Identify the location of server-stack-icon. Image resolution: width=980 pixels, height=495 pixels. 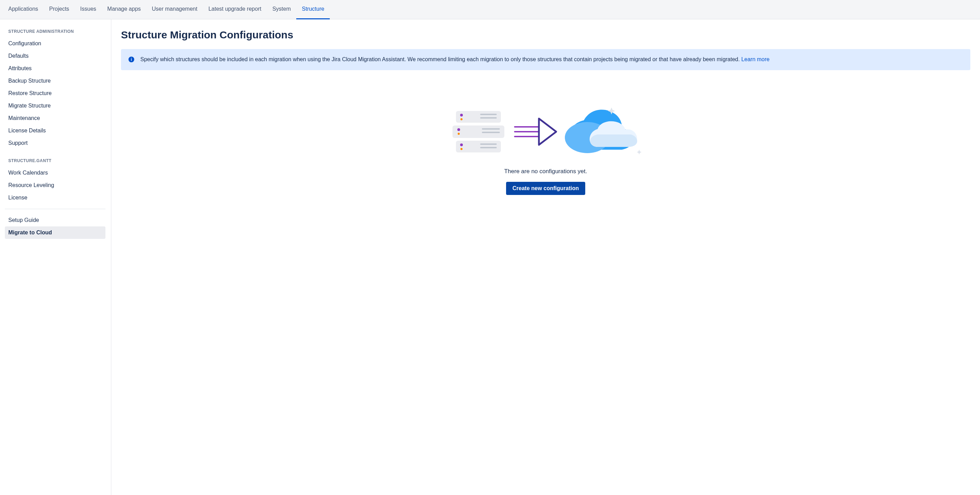
(479, 132).